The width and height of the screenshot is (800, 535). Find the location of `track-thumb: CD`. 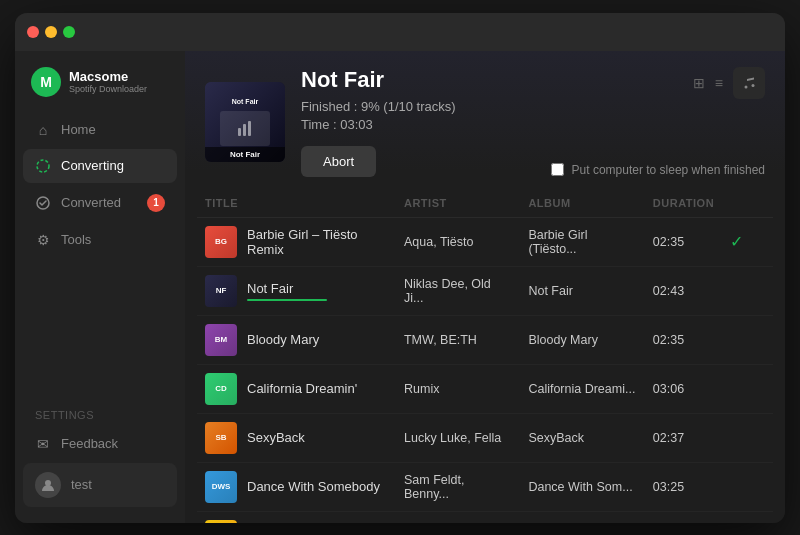

track-thumb: CD is located at coordinates (221, 389).